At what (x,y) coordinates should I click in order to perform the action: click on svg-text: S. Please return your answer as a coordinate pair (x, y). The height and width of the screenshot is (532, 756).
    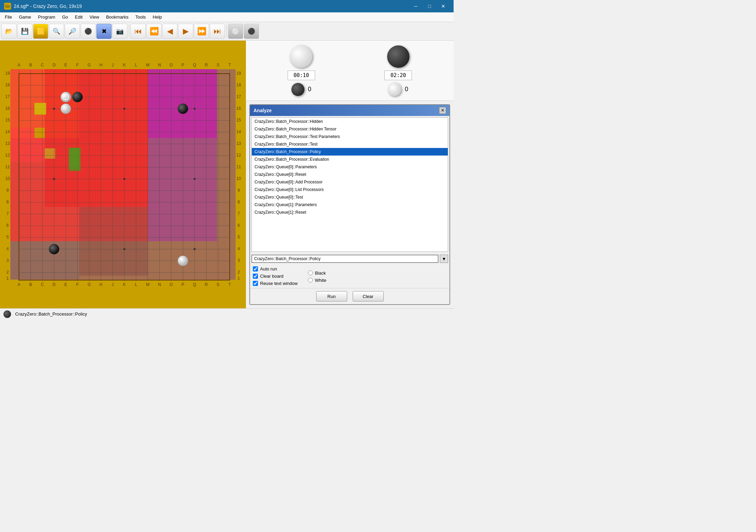
    Looking at the image, I should click on (218, 285).